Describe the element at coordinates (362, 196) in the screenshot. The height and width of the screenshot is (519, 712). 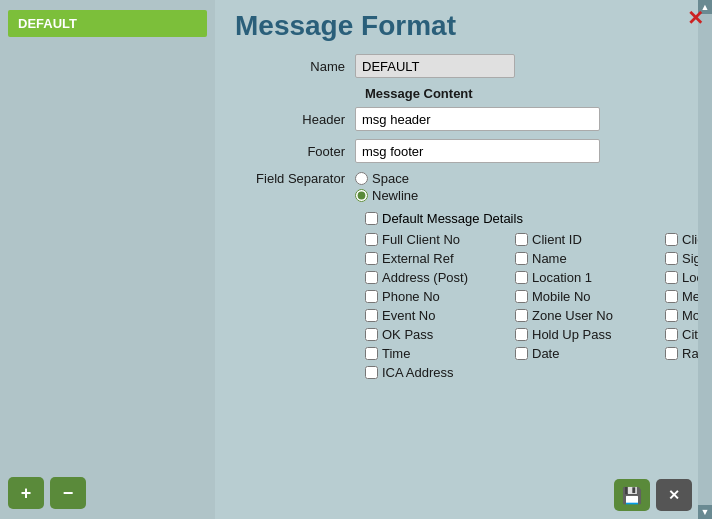
I see `radio-newline-input` at that location.